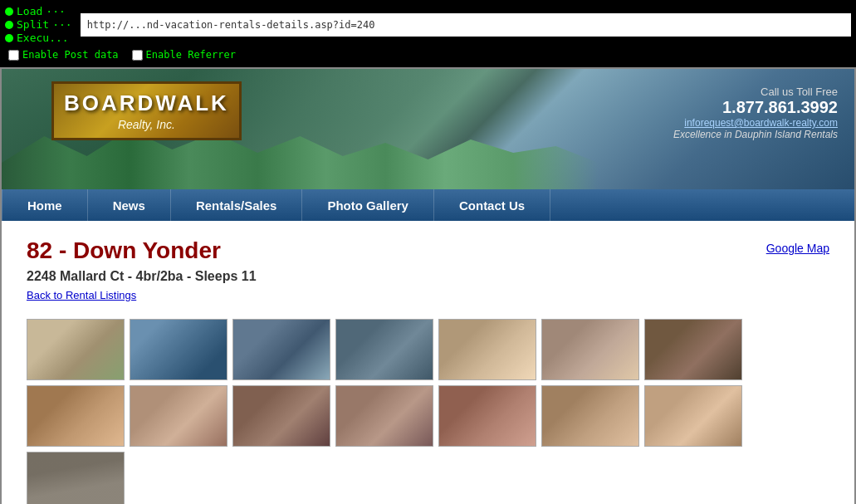 This screenshot has width=856, height=504. What do you see at coordinates (43, 38) in the screenshot?
I see `execute-label: Execu...` at bounding box center [43, 38].